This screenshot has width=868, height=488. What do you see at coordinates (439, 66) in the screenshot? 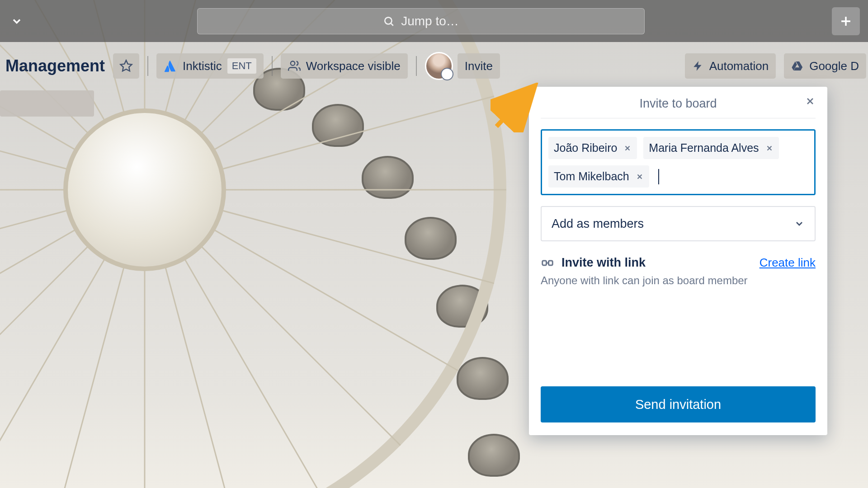
I see `member-avatar` at bounding box center [439, 66].